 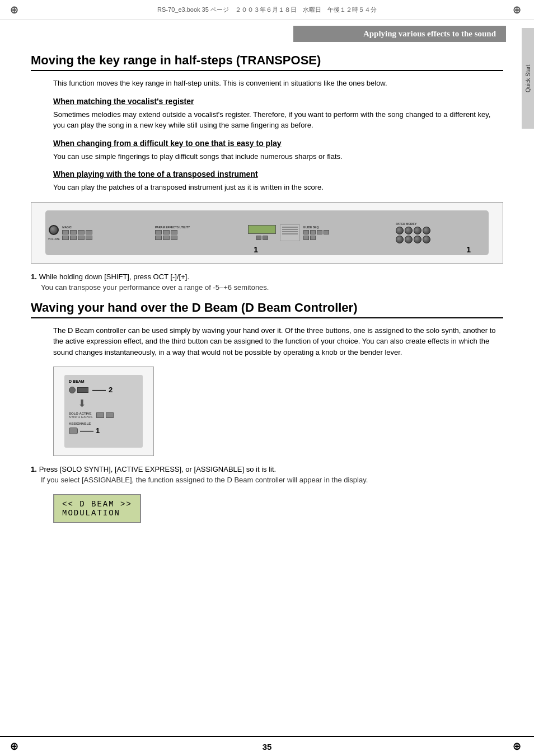 What do you see at coordinates (104, 431) in the screenshot?
I see `assignable-row: —— 1` at bounding box center [104, 431].